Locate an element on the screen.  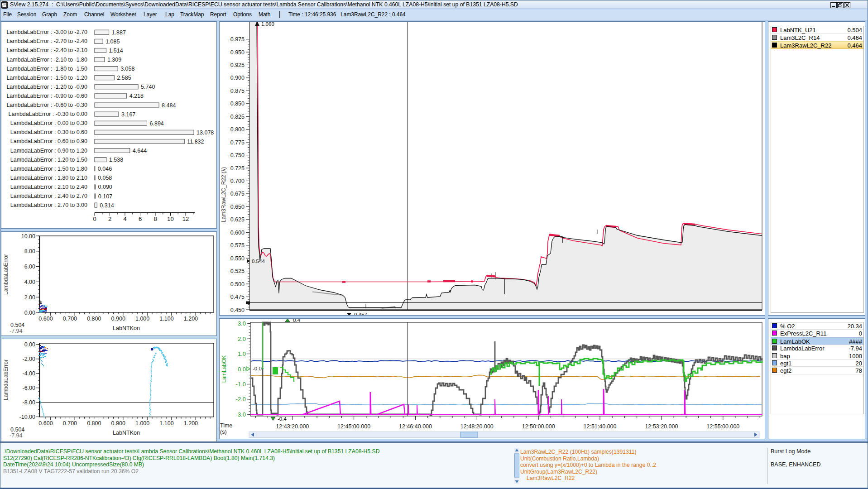
svg-text: 0.975 is located at coordinates (237, 39).